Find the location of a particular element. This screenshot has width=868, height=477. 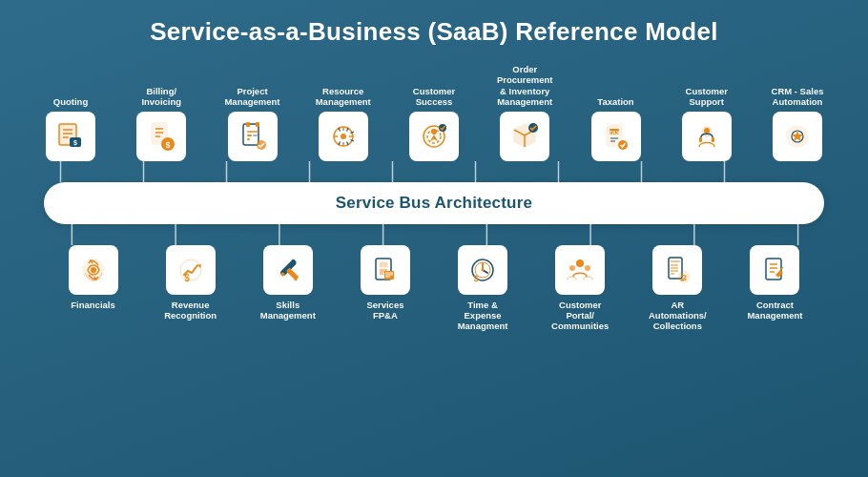

module-resource-icon is located at coordinates (343, 136).